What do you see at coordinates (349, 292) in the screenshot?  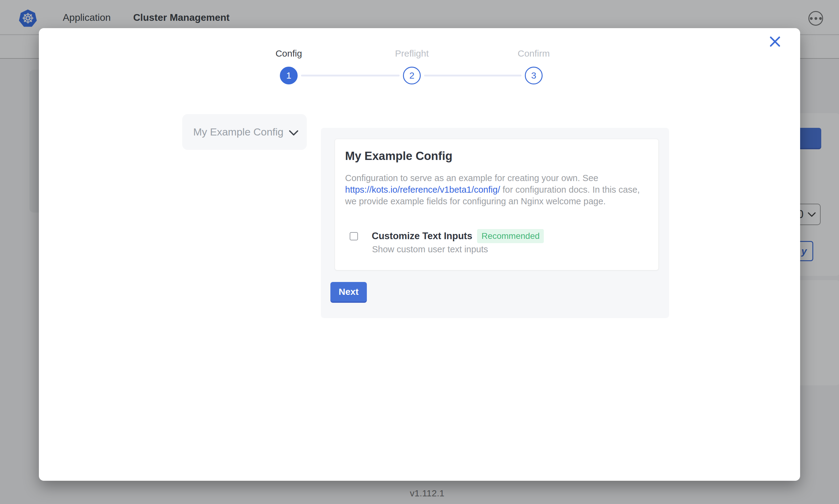 I see `next-button: Next` at bounding box center [349, 292].